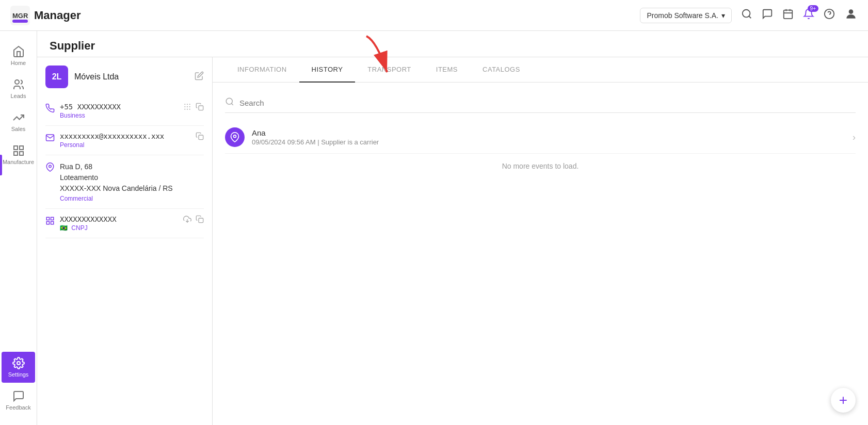 The image size is (868, 425). Describe the element at coordinates (187, 108) in the screenshot. I see `phone-dialpad-icon` at that location.